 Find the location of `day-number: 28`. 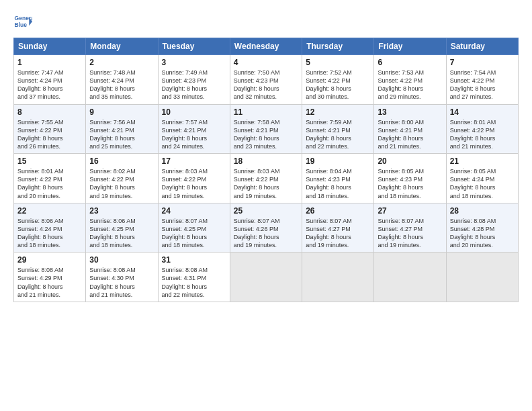

day-number: 28 is located at coordinates (482, 211).